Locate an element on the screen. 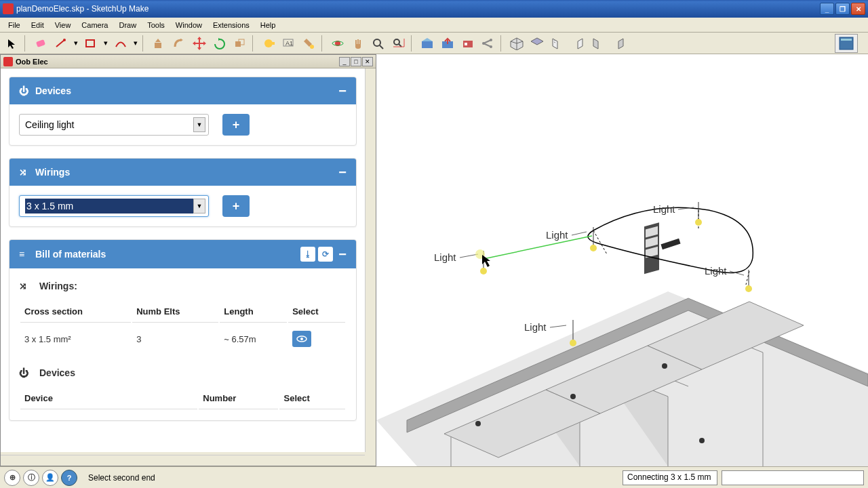 This screenshot has height=488, width=868. shape-dropdown-icon: ▾ is located at coordinates (106, 43).